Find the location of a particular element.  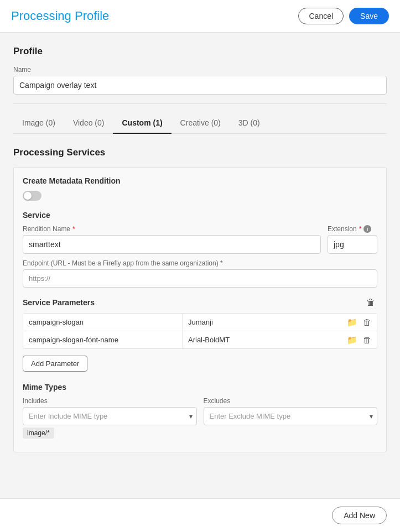

page-title: Processing Profile is located at coordinates (60, 16).